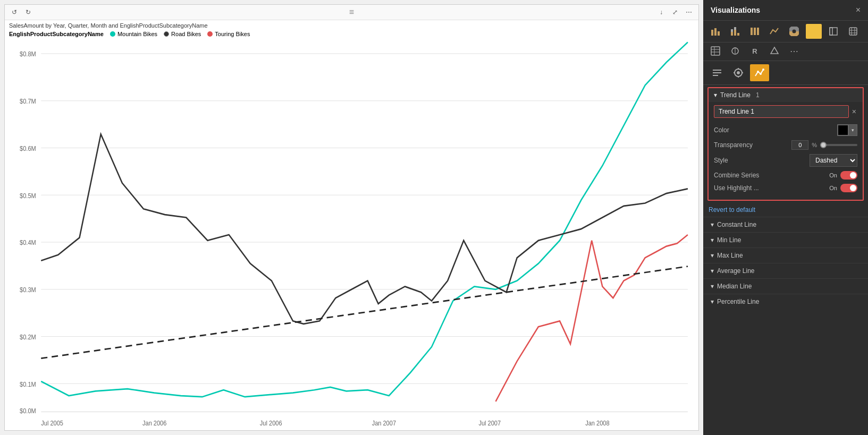 The width and height of the screenshot is (868, 435). I want to click on combine-series-toggle: On, so click(843, 175).